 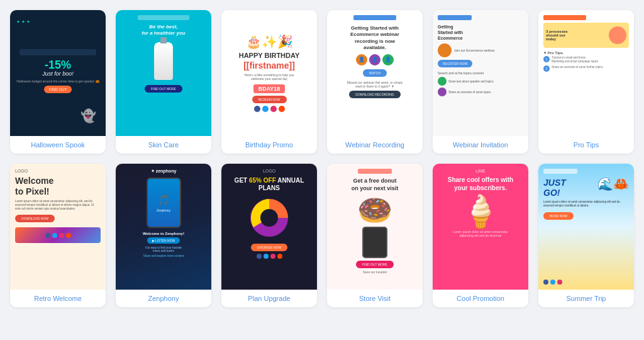 I want to click on zp-description: It is easy to find your favoritemusic an…, so click(x=164, y=249).